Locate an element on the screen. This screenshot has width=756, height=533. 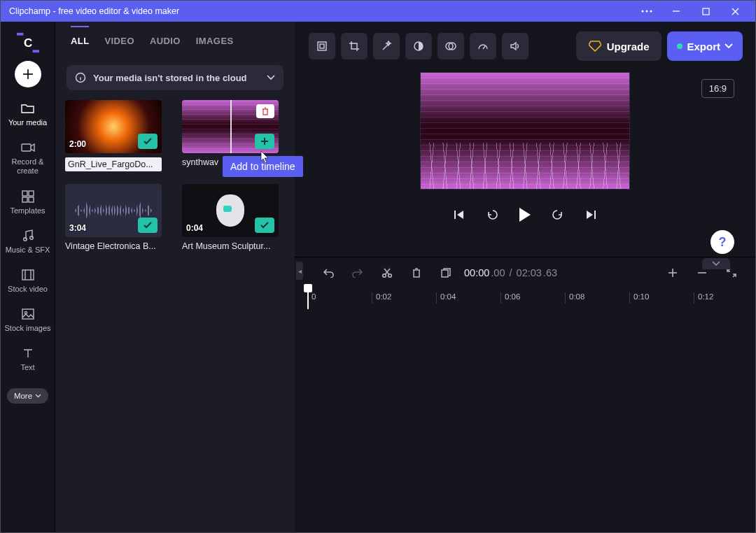
nav-label: Stock video is located at coordinates (28, 289).